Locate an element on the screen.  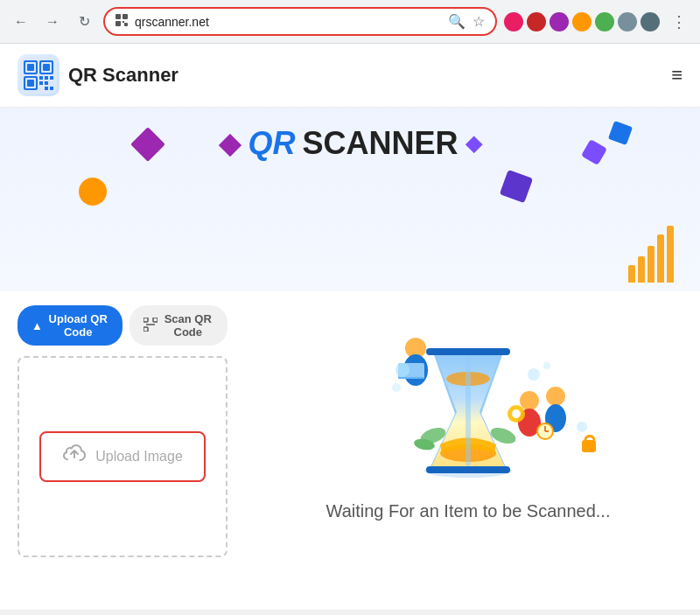
scan-icon is located at coordinates (150, 325).